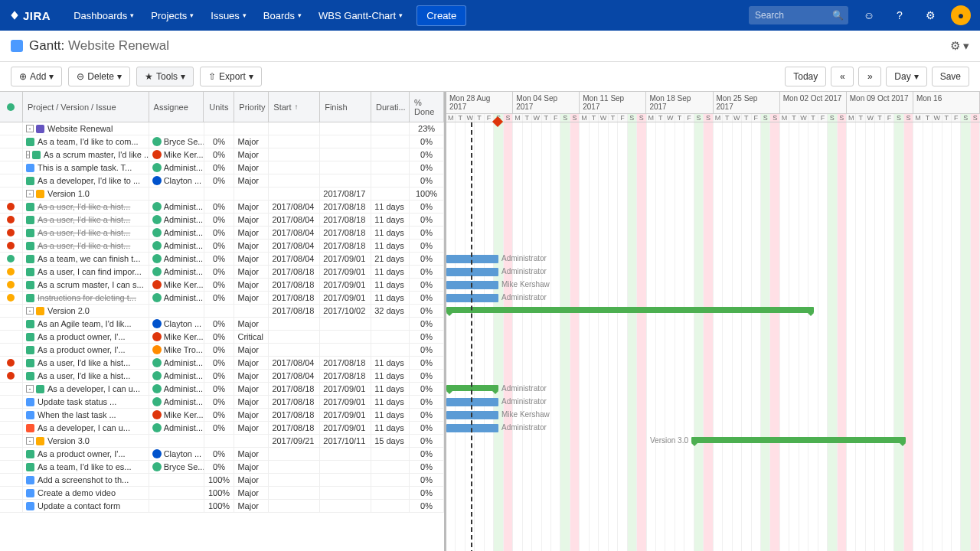 The image size is (980, 551). I want to click on table-row: As a team, I'd like to es...Bryce Se...0…, so click(222, 467).